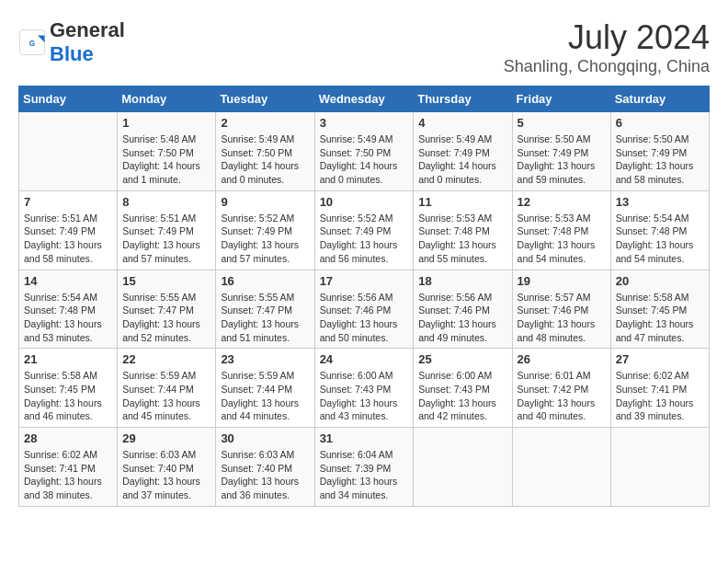 Image resolution: width=728 pixels, height=563 pixels. Describe the element at coordinates (68, 202) in the screenshot. I see `day-number: 7` at that location.